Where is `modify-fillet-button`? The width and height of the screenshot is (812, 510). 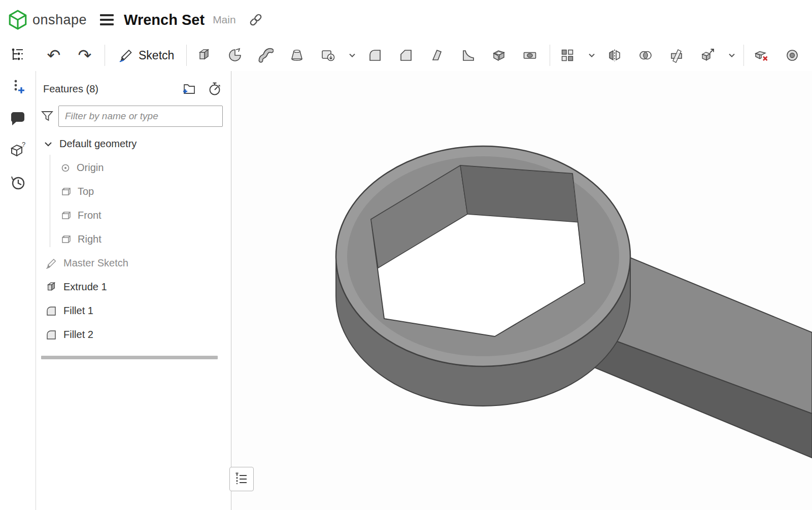 modify-fillet-button is located at coordinates (792, 55).